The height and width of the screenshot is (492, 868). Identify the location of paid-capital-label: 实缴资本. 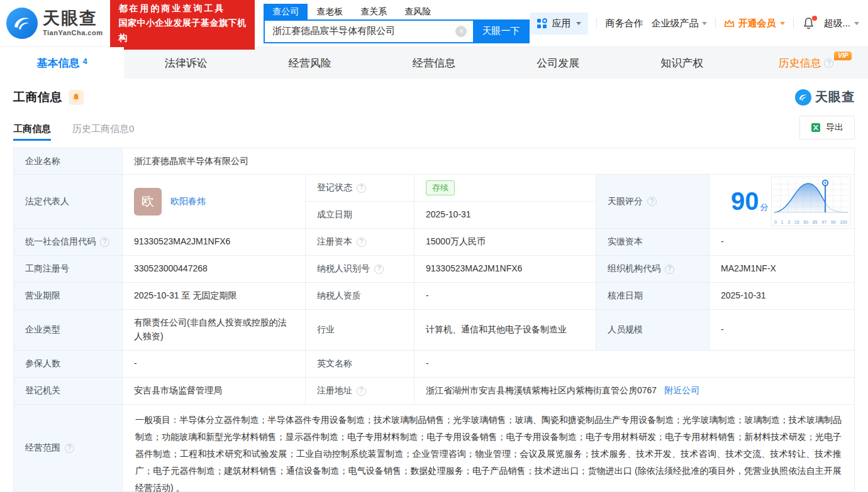
(653, 243).